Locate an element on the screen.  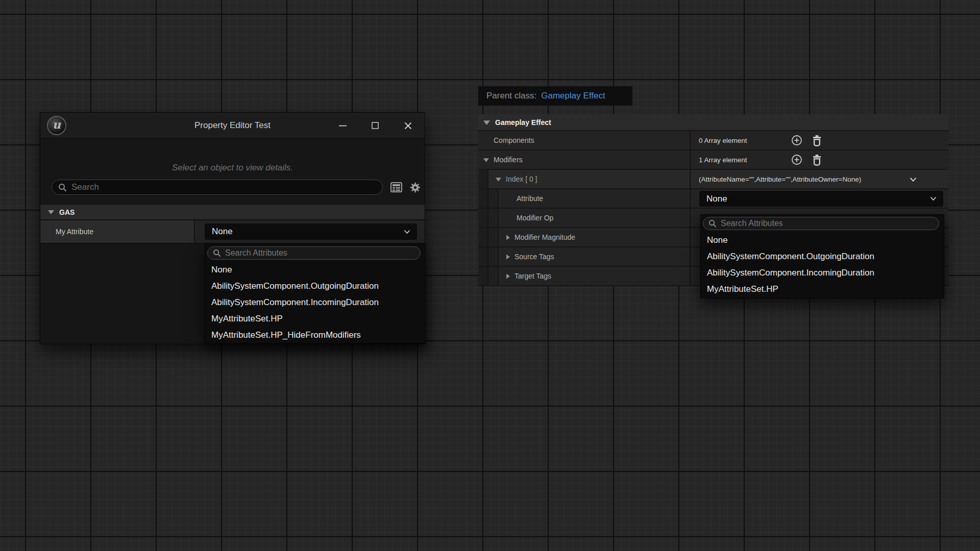
row-label-cell: Modifier Magnitude is located at coordinates (584, 237).